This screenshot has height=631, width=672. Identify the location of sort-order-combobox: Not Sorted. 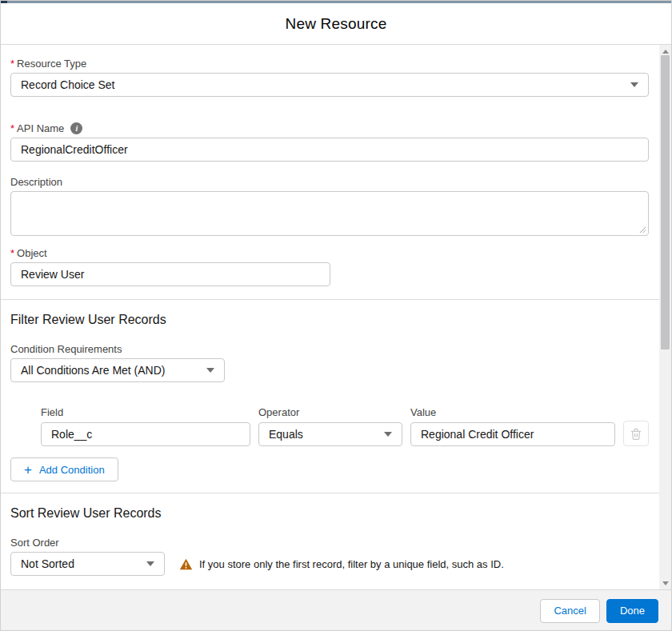
(88, 564).